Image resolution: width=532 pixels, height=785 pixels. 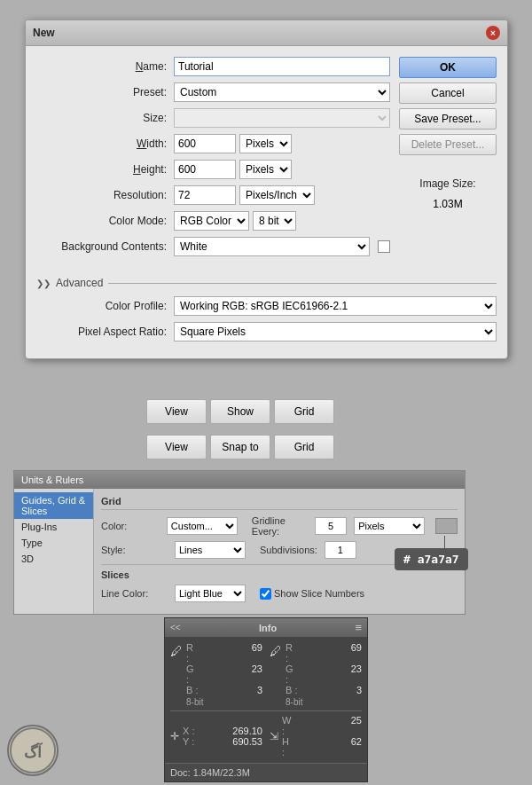 I want to click on info-bit-2: 8-bit, so click(x=324, y=703).